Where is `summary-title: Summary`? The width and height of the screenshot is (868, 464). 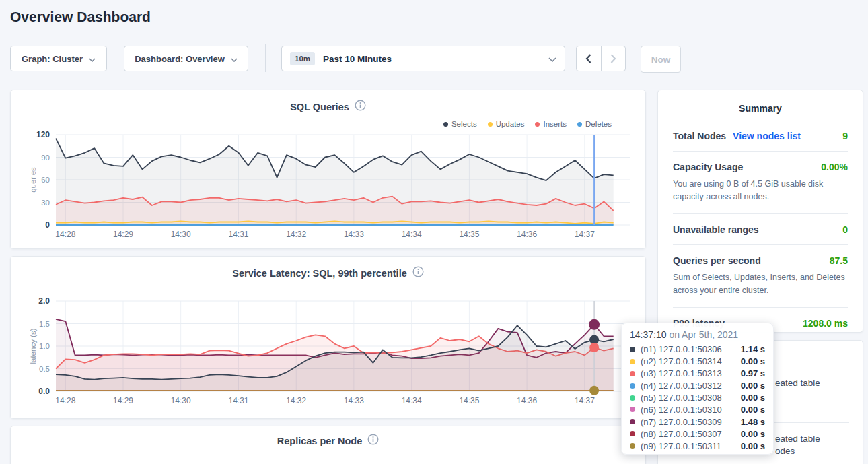
summary-title: Summary is located at coordinates (760, 102).